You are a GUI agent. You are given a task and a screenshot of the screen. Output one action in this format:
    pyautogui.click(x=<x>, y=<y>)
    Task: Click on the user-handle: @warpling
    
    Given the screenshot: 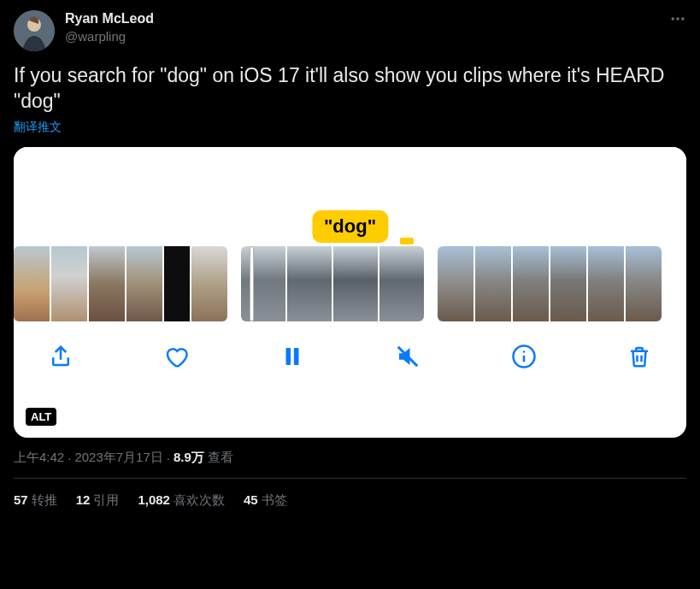 What is the action you would take?
    pyautogui.click(x=109, y=37)
    